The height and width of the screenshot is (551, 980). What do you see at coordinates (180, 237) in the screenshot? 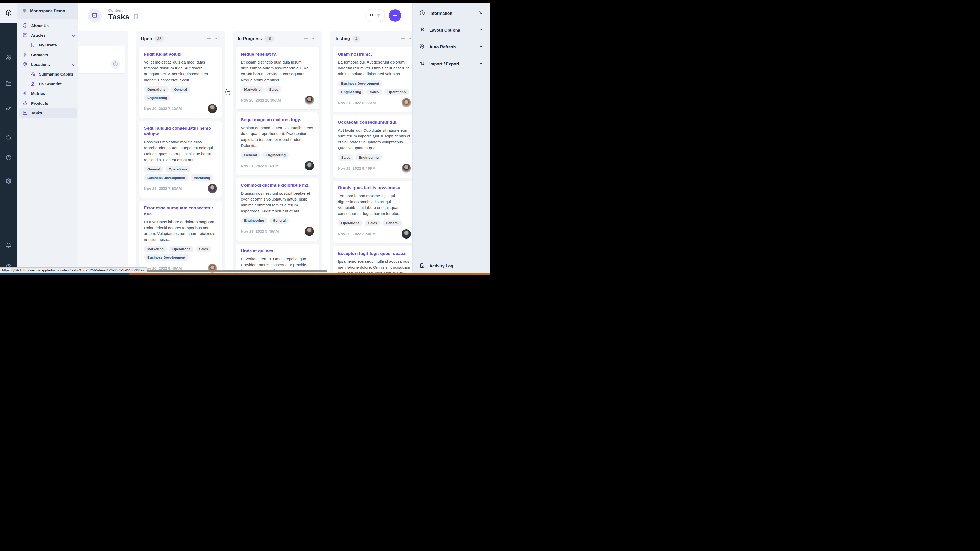
I see `task-card: Error esse numquam consectetur dua.Ut a …` at bounding box center [180, 237].